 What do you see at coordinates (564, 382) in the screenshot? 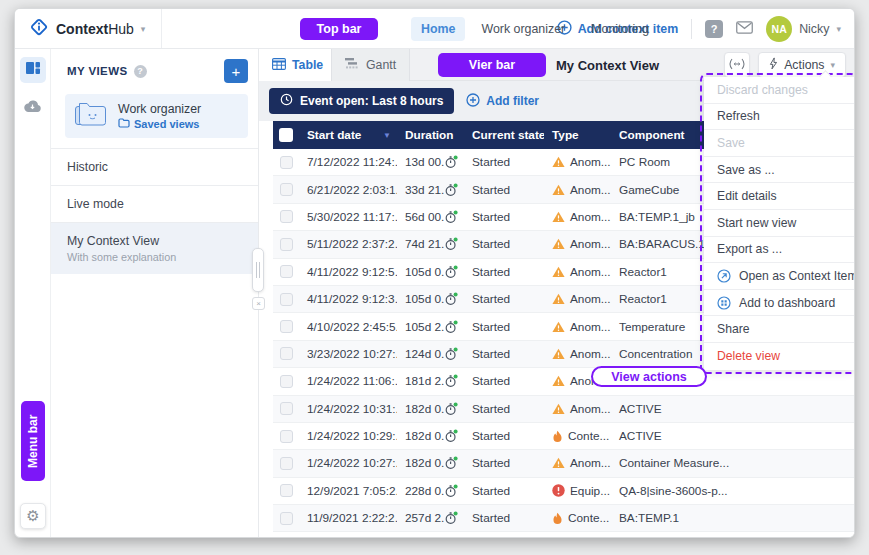
I see `table-row: 1/24/2022 11:06:... 181d 2... Started An…` at bounding box center [564, 382].